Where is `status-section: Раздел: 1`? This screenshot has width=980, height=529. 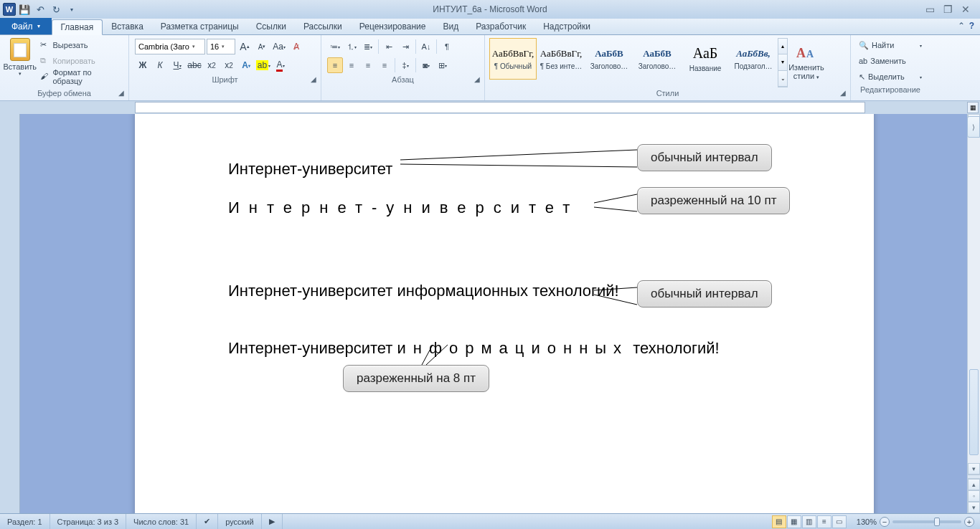 status-section: Раздел: 1 is located at coordinates (25, 522).